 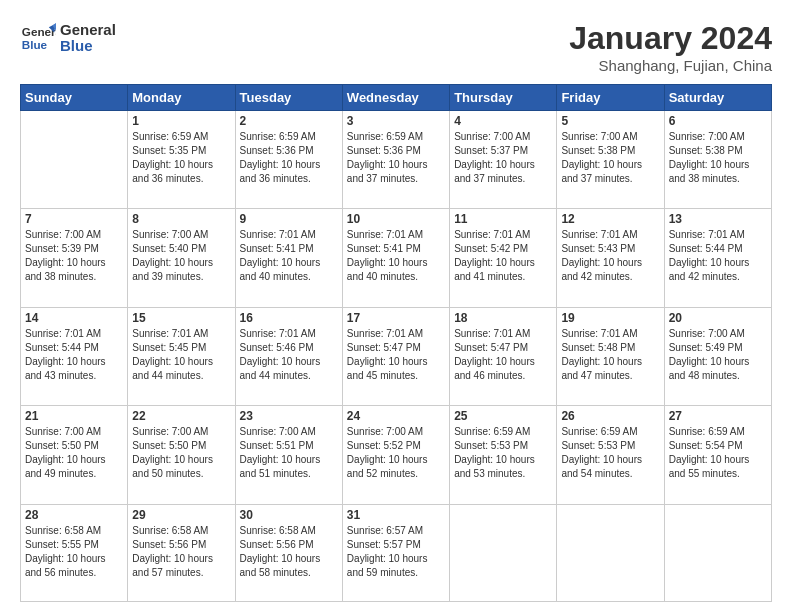 I want to click on calendar-cell-4-4: 24Sunrise: 7:00 AM Sunset: 5:52 PM Dayli…, so click(x=396, y=455).